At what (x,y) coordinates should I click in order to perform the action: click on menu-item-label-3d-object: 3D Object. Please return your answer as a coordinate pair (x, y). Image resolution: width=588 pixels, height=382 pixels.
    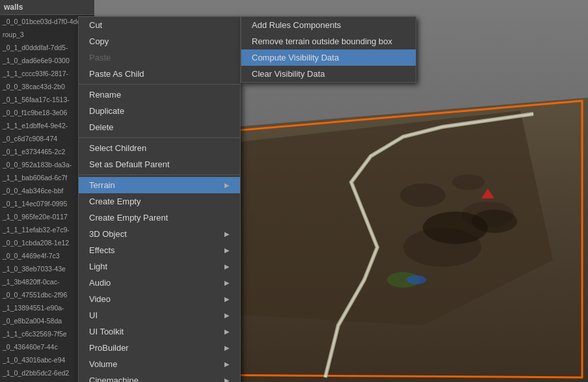
    Looking at the image, I should click on (108, 234).